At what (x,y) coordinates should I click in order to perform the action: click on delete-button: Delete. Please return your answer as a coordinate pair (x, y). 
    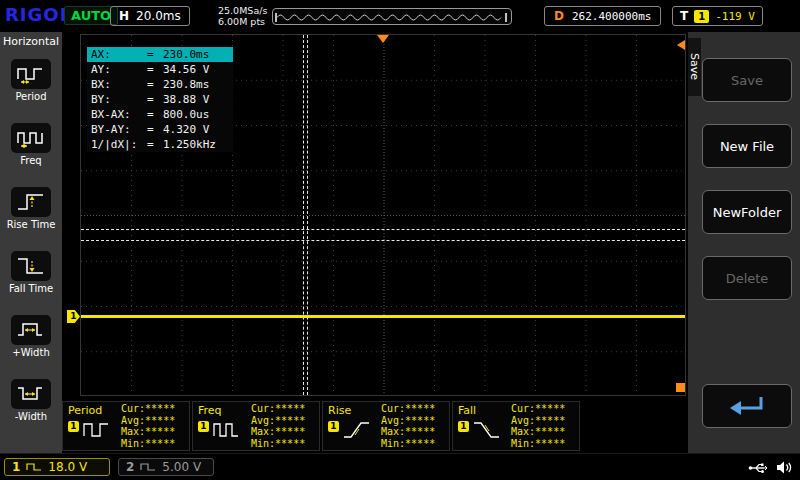
    Looking at the image, I should click on (747, 278).